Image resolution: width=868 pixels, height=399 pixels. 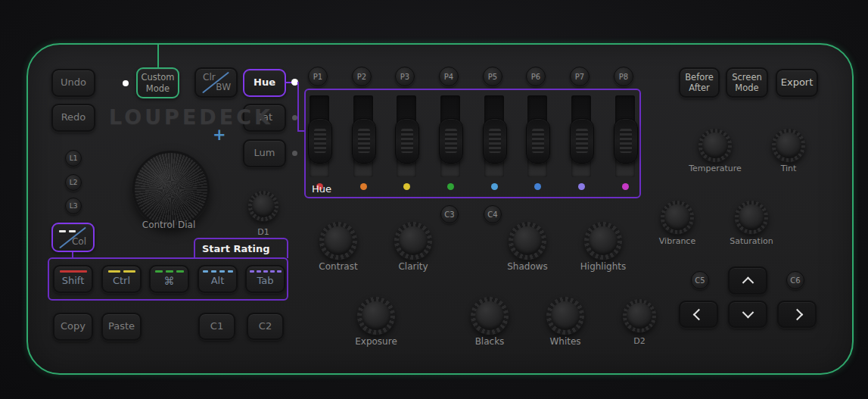 What do you see at coordinates (73, 118) in the screenshot?
I see `redo-button: Redo` at bounding box center [73, 118].